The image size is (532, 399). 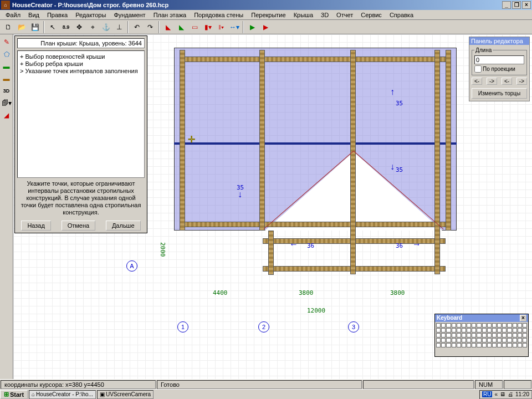 I want to click on tool-pointer-icon: ↖, so click(x=53, y=27).